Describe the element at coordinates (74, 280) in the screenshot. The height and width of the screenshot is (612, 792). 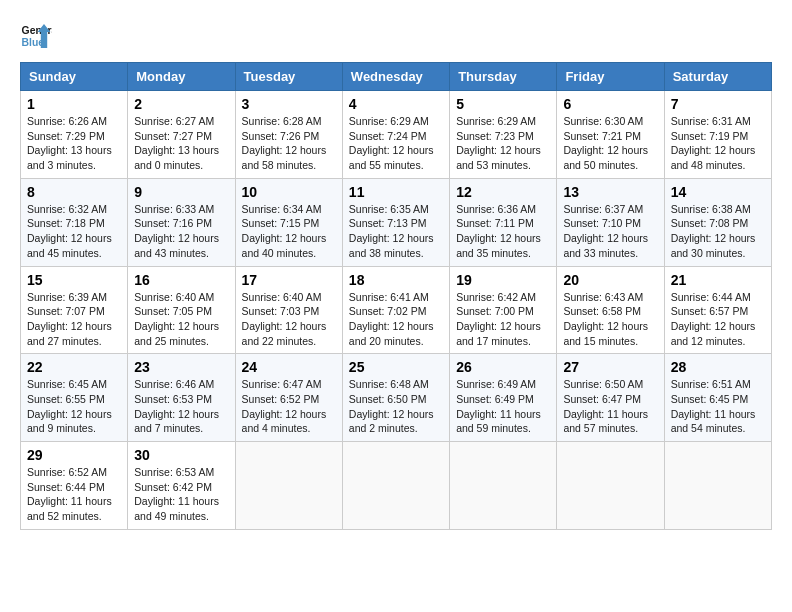
I see `day-number: 15` at that location.